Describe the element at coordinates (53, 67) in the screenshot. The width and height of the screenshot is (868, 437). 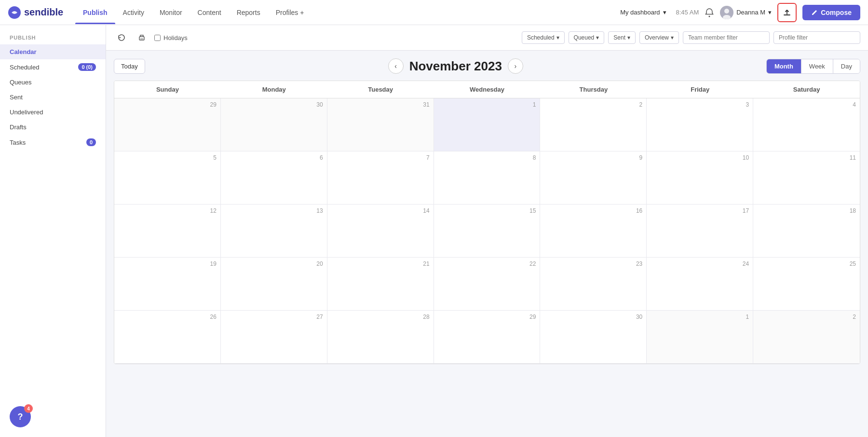
I see `sidebar-item-scheduled: Scheduled 0 (0)` at that location.